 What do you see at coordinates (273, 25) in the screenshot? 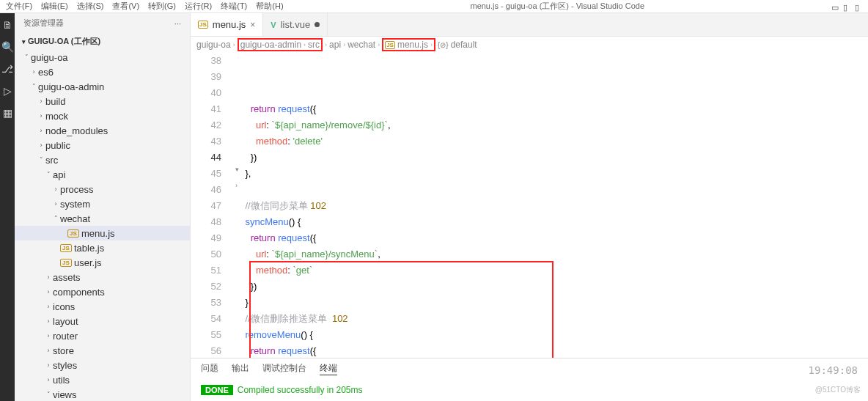
I see `vue-file-icon: V` at bounding box center [273, 25].